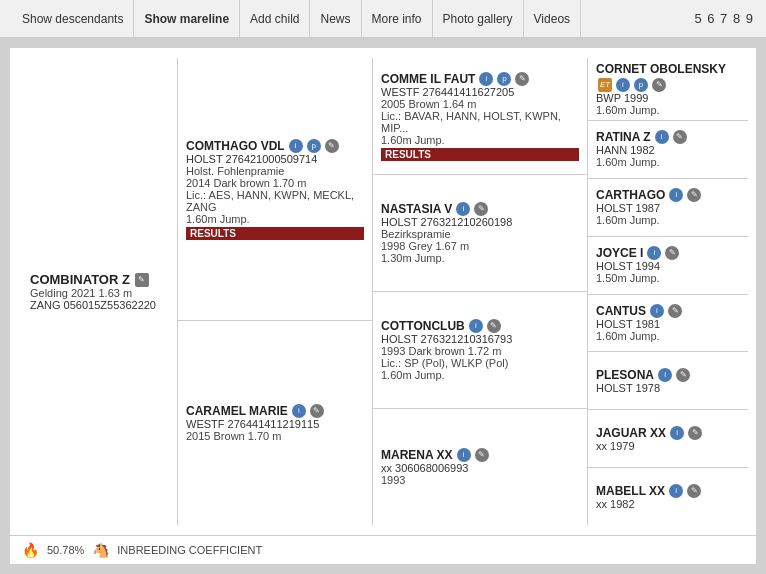 Image resolution: width=766 pixels, height=574 pixels. I want to click on gen4-5-icon1: i, so click(665, 375).